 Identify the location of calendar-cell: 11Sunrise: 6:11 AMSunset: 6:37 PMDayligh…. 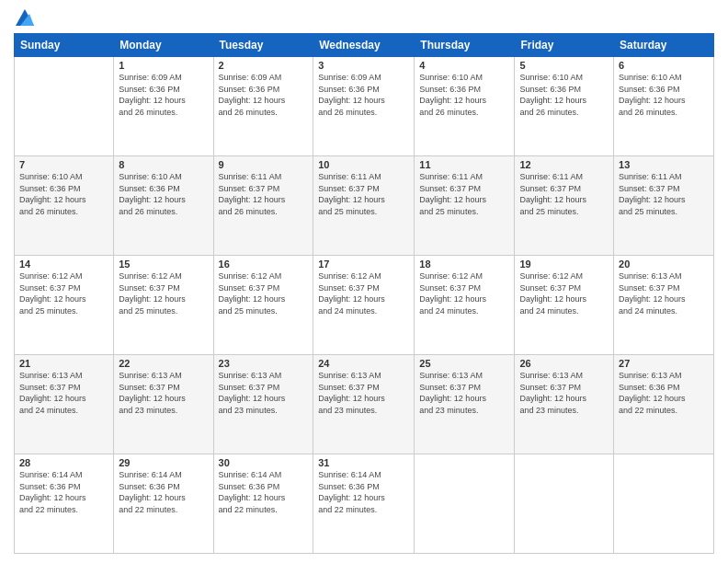
(465, 206).